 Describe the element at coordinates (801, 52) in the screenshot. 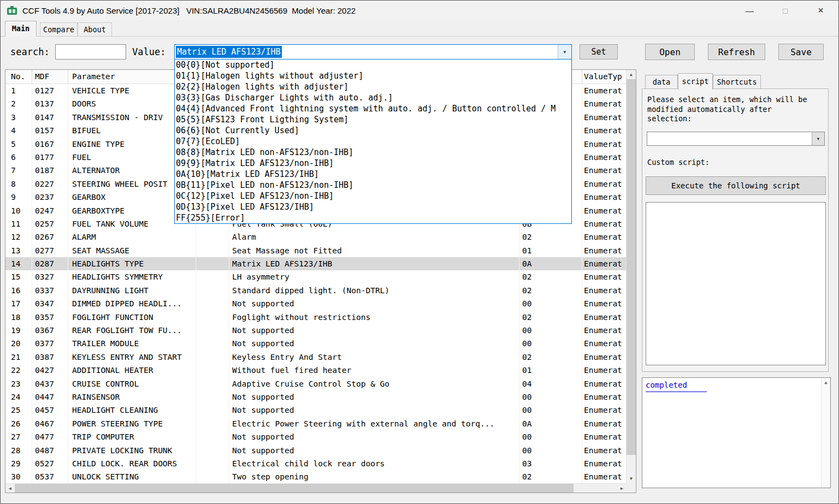

I see `save-button: Save` at that location.